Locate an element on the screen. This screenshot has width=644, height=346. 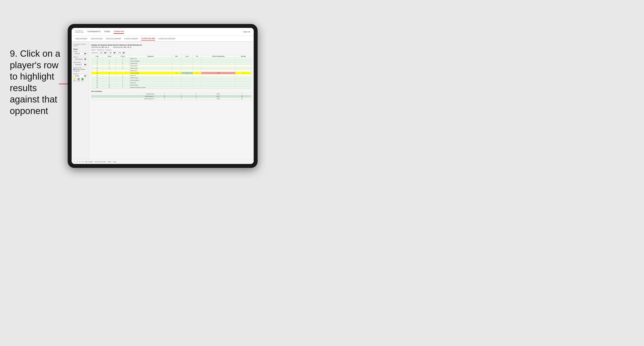
opponent-filter-label: Opponent is located at coordinates (108, 50).